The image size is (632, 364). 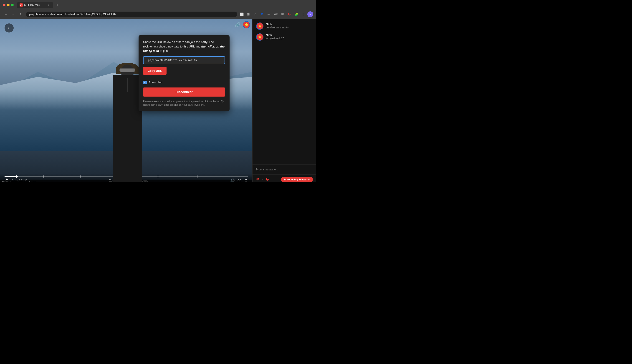 I want to click on tab-bar: m (2) HBO Max × +, so click(x=39, y=5).